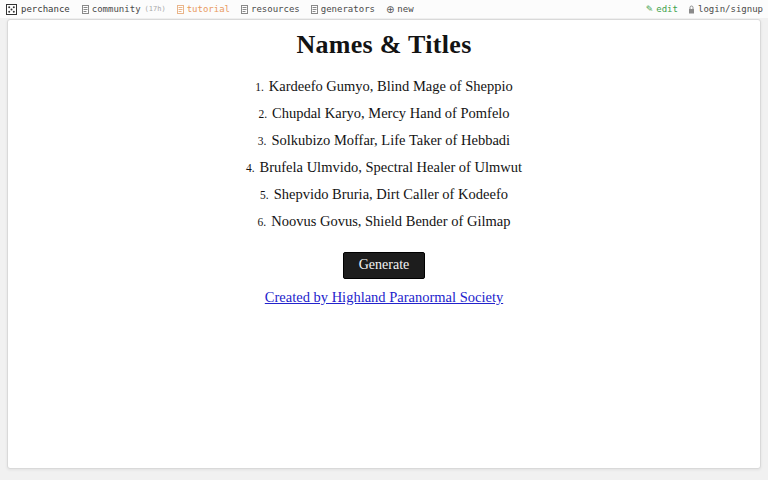  Describe the element at coordinates (208, 9) in the screenshot. I see `nav-label: tutorial` at that location.